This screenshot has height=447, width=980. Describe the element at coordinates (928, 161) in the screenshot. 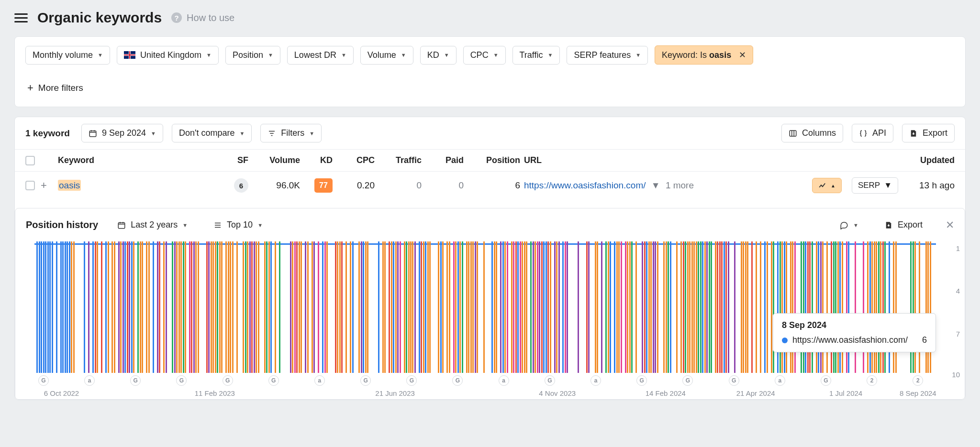

I see `col-updated: Updated` at that location.